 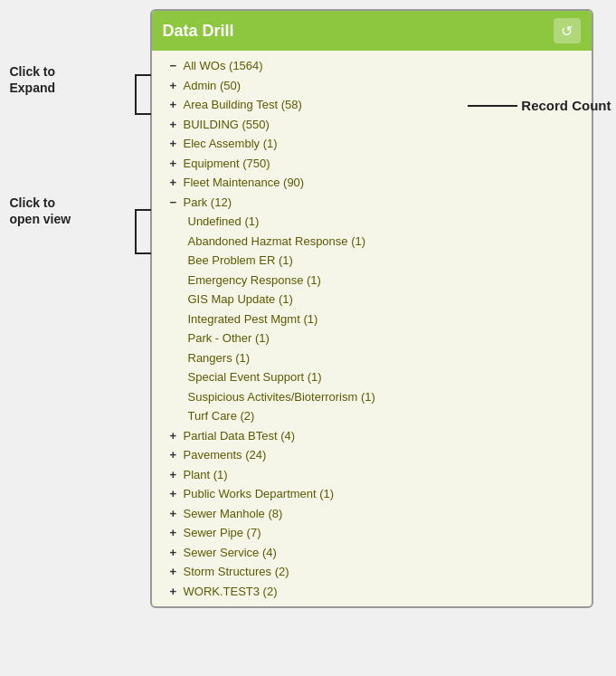 I want to click on tree-item-label: Emergency Response (1), so click(x=255, y=281).